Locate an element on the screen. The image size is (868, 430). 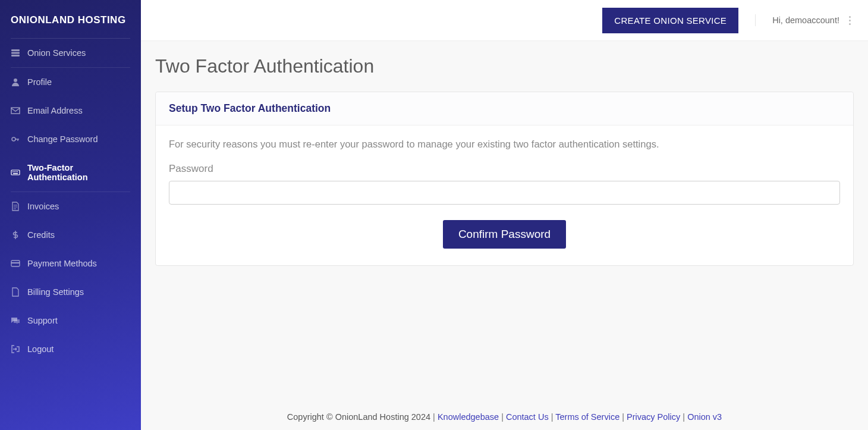
password-input is located at coordinates (504, 193).